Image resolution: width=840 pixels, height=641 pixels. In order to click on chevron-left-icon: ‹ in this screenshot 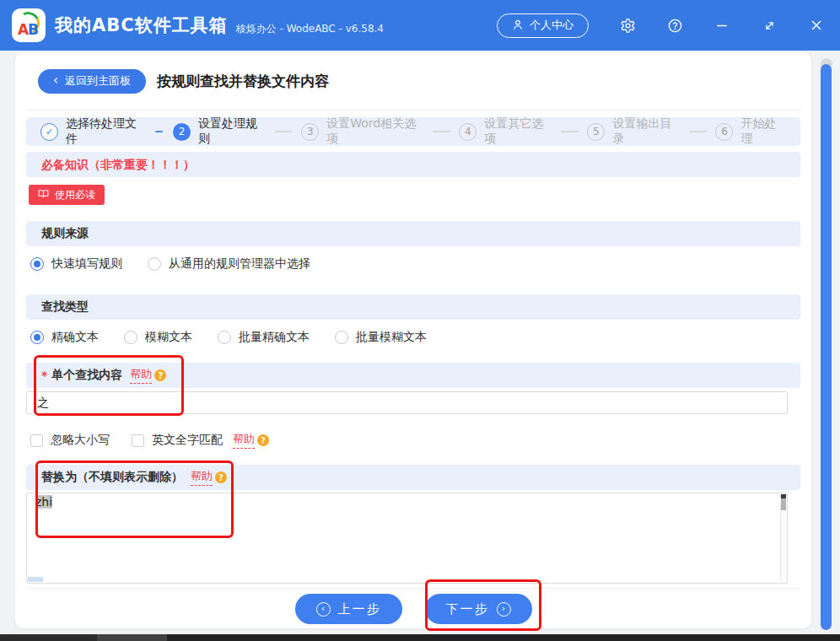, I will do `click(56, 81)`.